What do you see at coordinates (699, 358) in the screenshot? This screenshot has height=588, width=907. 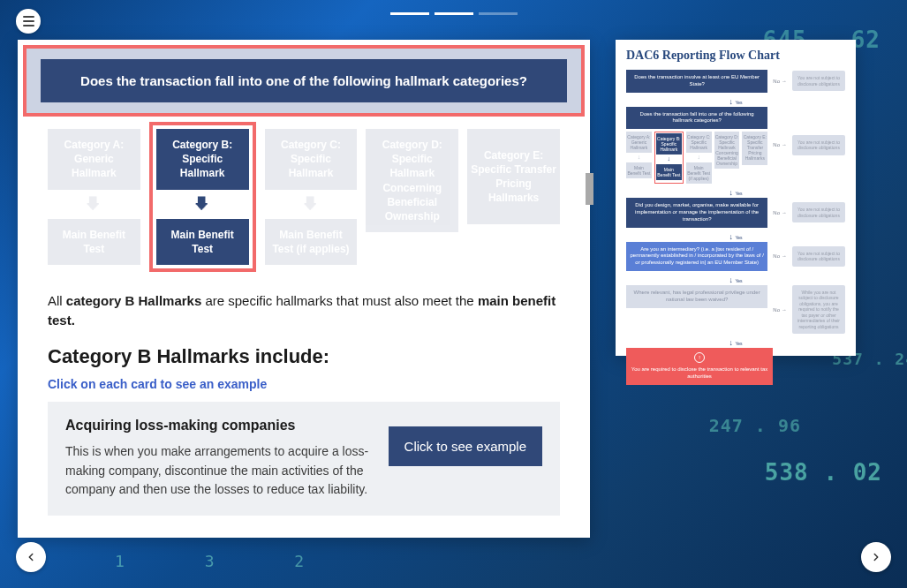 I see `alert-icon: !` at bounding box center [699, 358].